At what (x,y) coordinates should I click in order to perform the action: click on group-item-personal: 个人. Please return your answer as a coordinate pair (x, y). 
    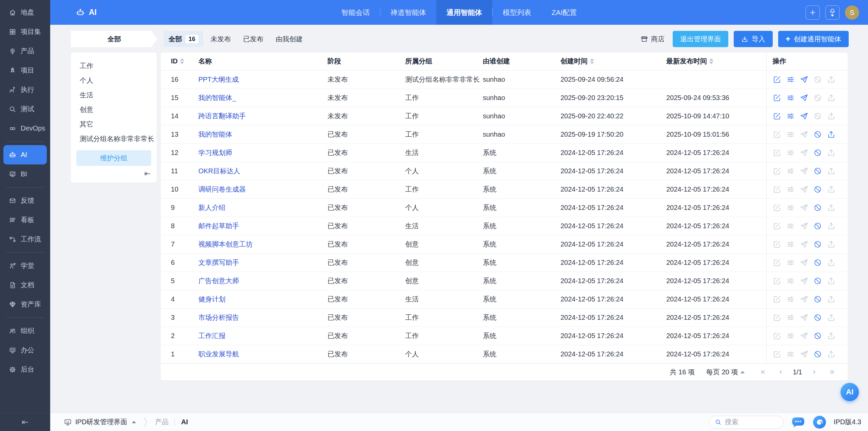
    Looking at the image, I should click on (114, 81).